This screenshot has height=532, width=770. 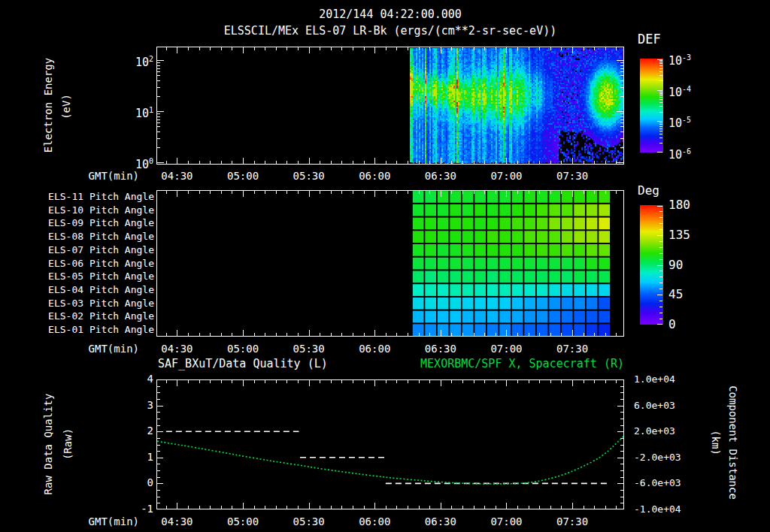 What do you see at coordinates (96, 210) in the screenshot?
I see `pitch-row-label: ELS-10 Pitch Angle` at bounding box center [96, 210].